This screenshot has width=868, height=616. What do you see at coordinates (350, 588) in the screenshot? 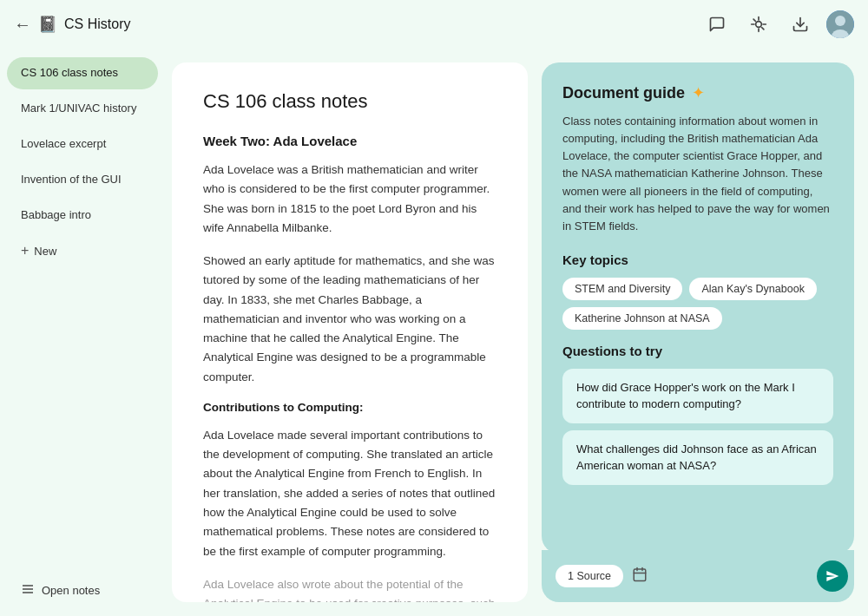
I see `doc-para-4: Ada Lovelace also wrote about the potent…` at bounding box center [350, 588].